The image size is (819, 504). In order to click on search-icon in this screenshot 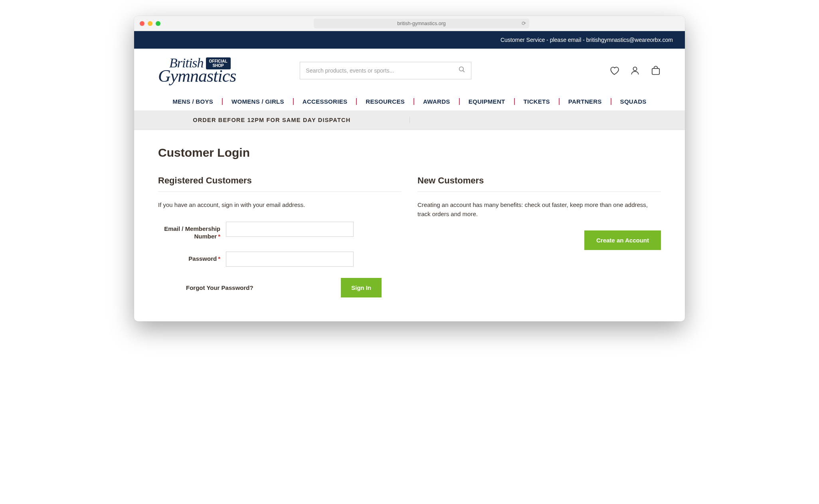, I will do `click(462, 70)`.